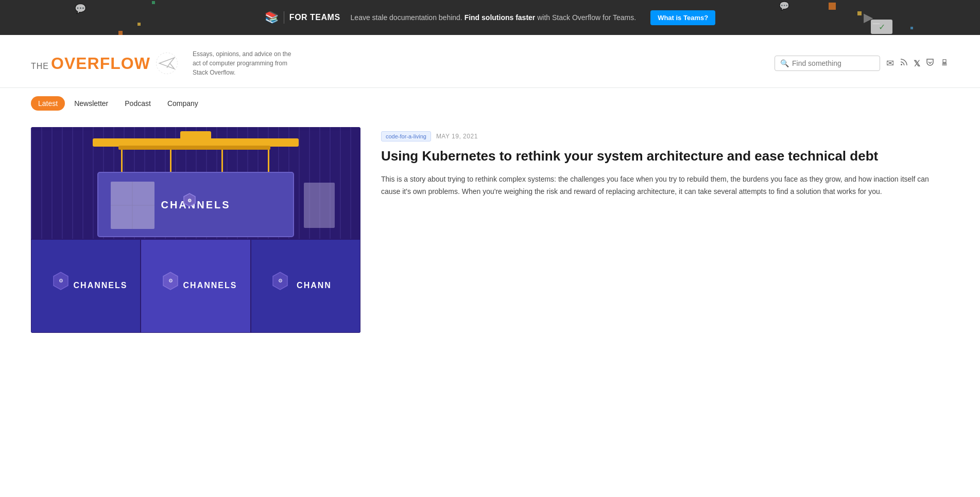 This screenshot has height=497, width=980. I want to click on logo-area: THE OVERFLOW, so click(105, 63).